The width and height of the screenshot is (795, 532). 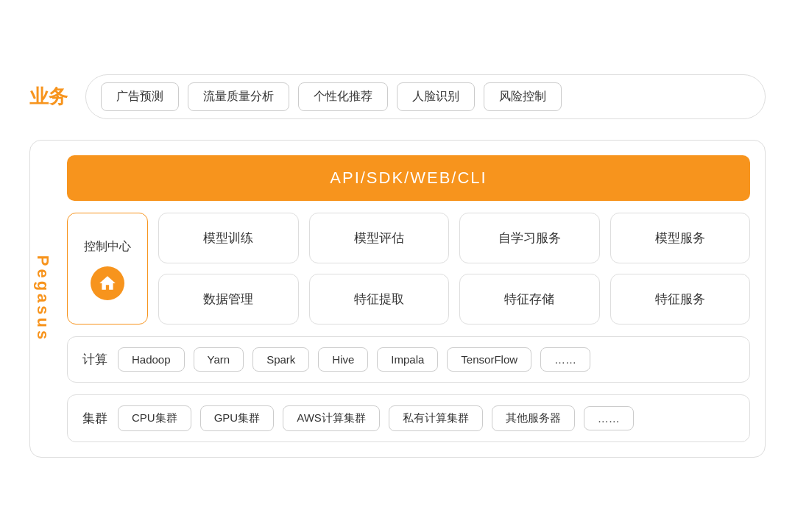 I want to click on cluster-item: 私有计算集群, so click(x=436, y=418).